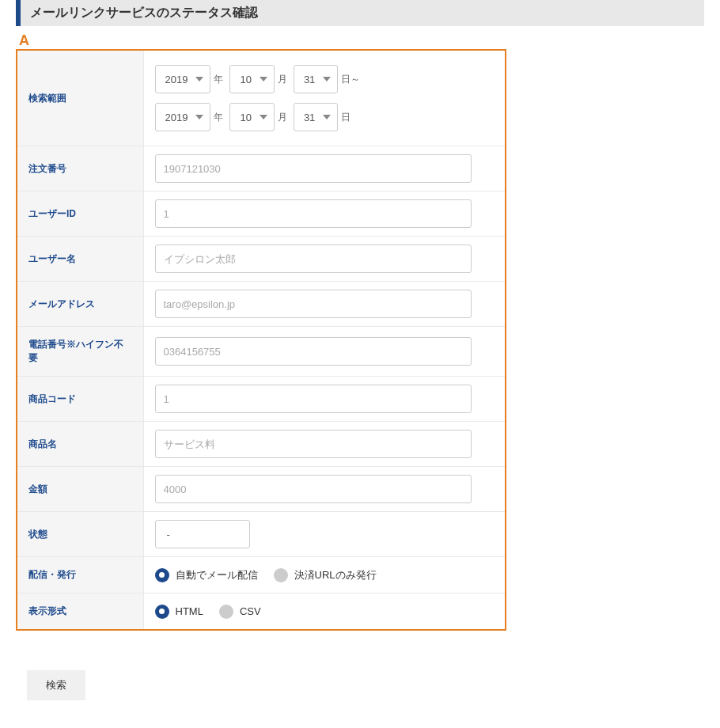 This screenshot has height=728, width=720. What do you see at coordinates (316, 117) in the screenshot?
I see `to-day-select: 31` at bounding box center [316, 117].